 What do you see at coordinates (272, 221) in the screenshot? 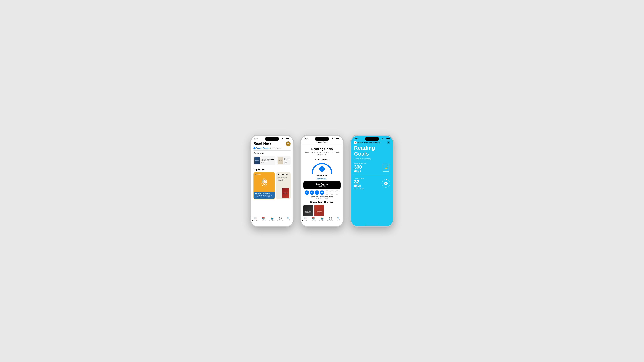
I see `tab-label-bookstore-1: Book Store` at bounding box center [272, 221].